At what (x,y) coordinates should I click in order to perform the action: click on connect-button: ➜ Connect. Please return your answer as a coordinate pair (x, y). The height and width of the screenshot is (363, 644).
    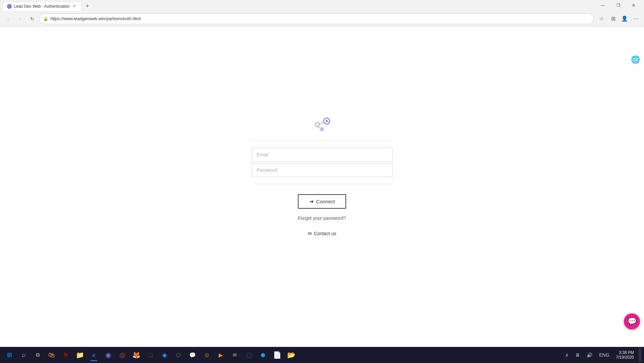
    Looking at the image, I should click on (322, 201).